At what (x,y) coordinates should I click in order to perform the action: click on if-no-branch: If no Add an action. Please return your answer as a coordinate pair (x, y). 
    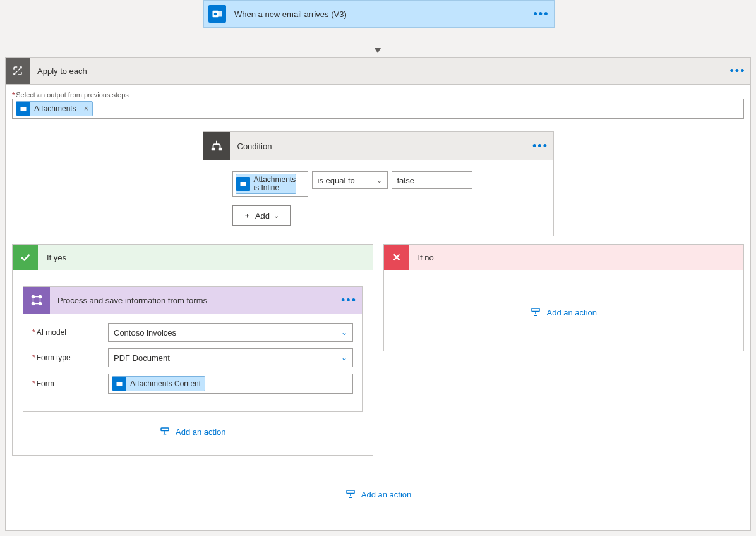
    Looking at the image, I should click on (564, 298).